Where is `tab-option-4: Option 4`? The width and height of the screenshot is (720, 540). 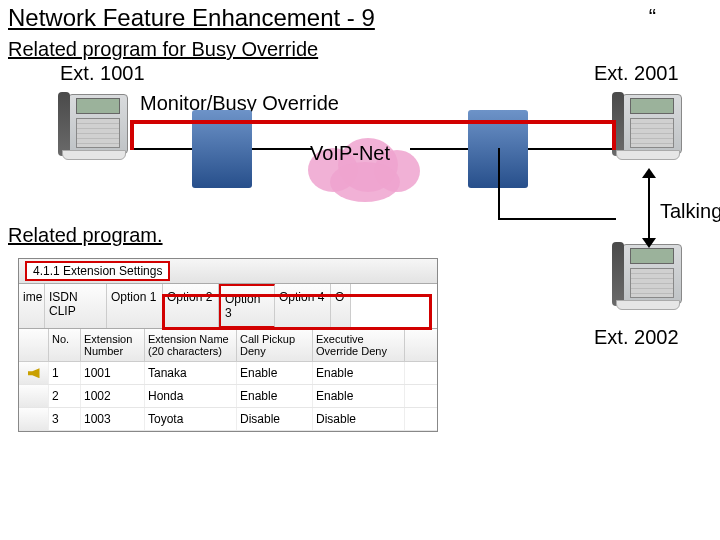
tab-option-4: Option 4 is located at coordinates (303, 306).